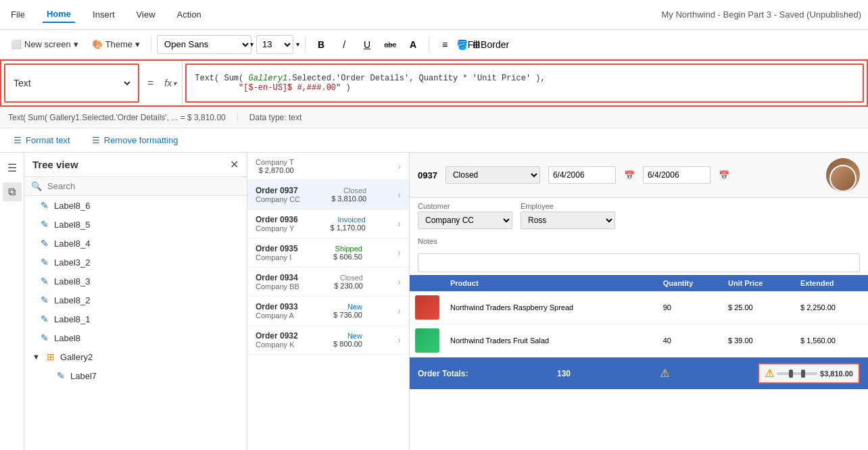 The height and width of the screenshot is (450, 868). Describe the element at coordinates (797, 374) in the screenshot. I see `slider-track` at that location.